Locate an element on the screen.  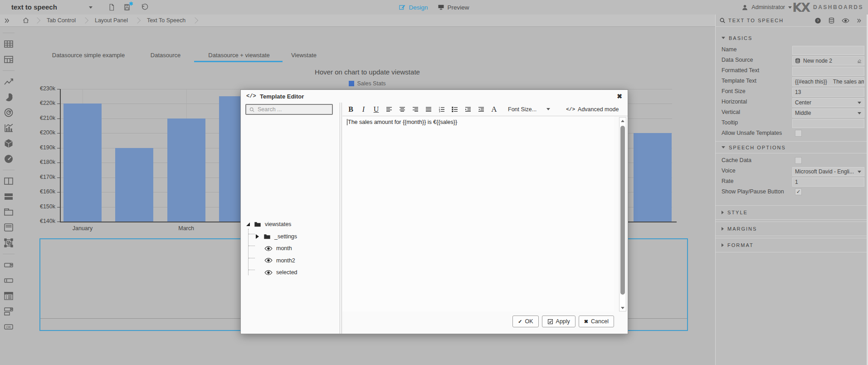
layout-panel-icon is located at coordinates (9, 227).